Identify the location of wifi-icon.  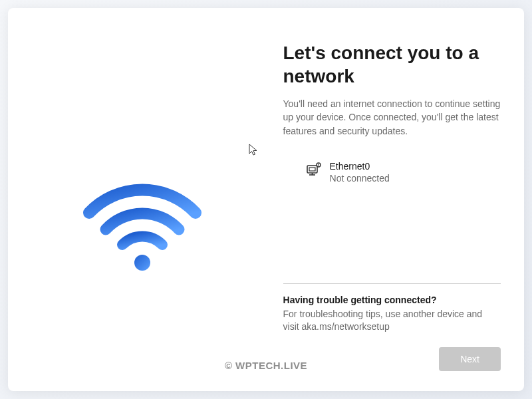
(142, 219).